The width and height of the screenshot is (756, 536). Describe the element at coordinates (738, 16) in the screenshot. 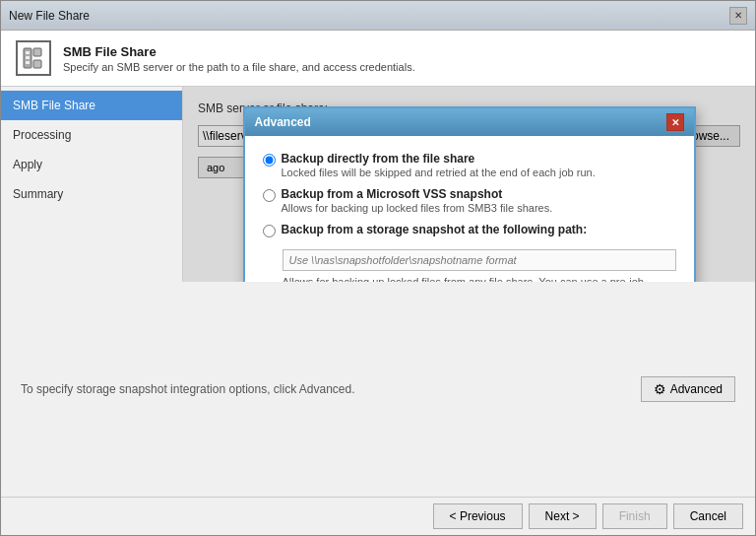

I see `window-close-button: ✕` at that location.